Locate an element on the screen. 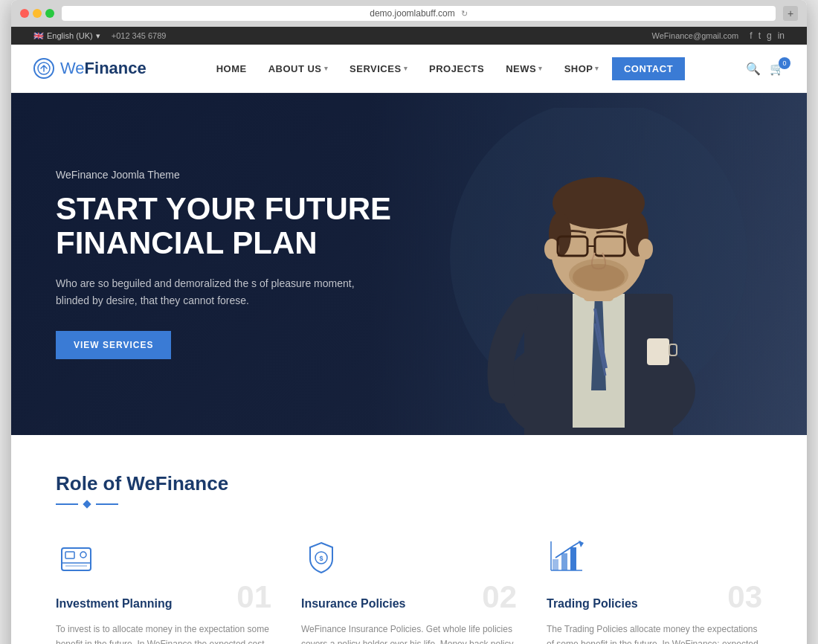 This screenshot has width=818, height=644. services-chevron-icon: ▾ is located at coordinates (406, 68).